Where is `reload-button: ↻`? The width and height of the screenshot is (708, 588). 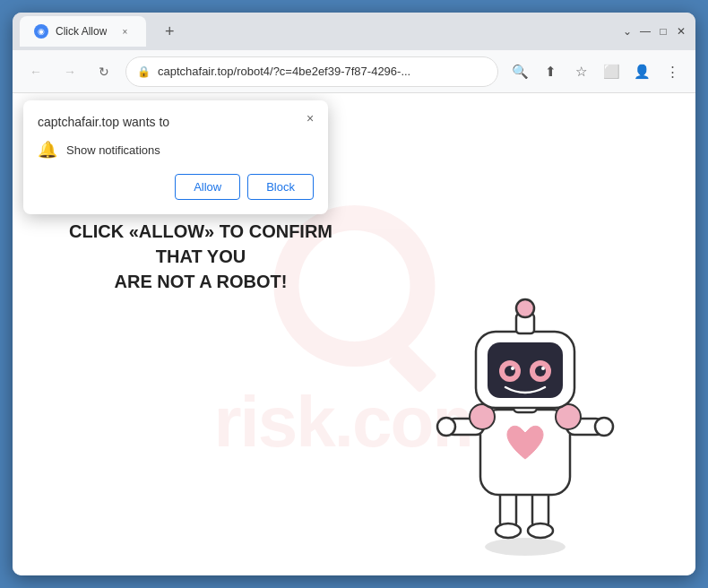 reload-button: ↻ is located at coordinates (104, 72).